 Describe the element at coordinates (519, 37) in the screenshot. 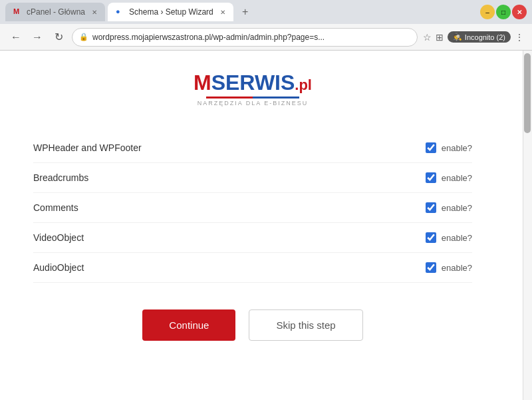

I see `menu-icon: ⋮` at that location.